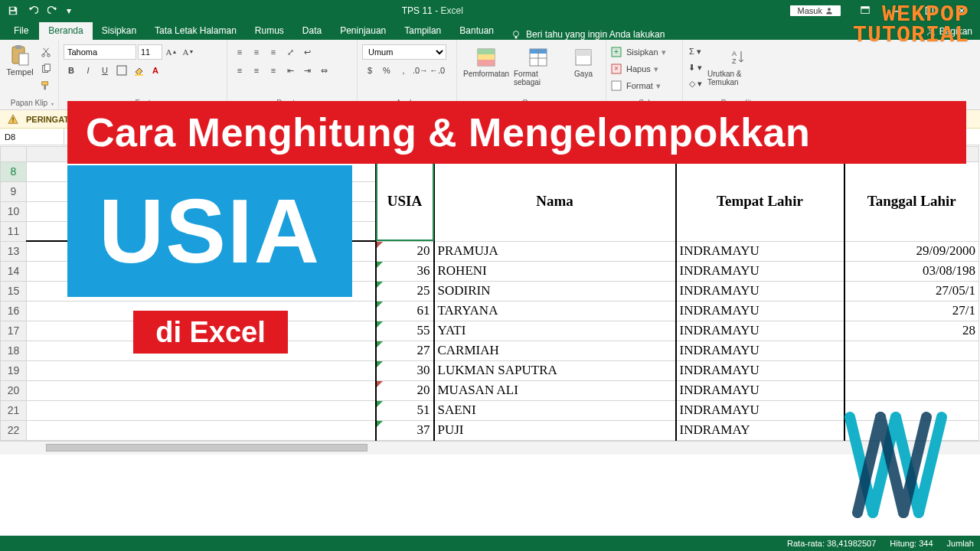 The image size is (980, 551). I want to click on cell-tempat: INDRAMAY, so click(760, 430).